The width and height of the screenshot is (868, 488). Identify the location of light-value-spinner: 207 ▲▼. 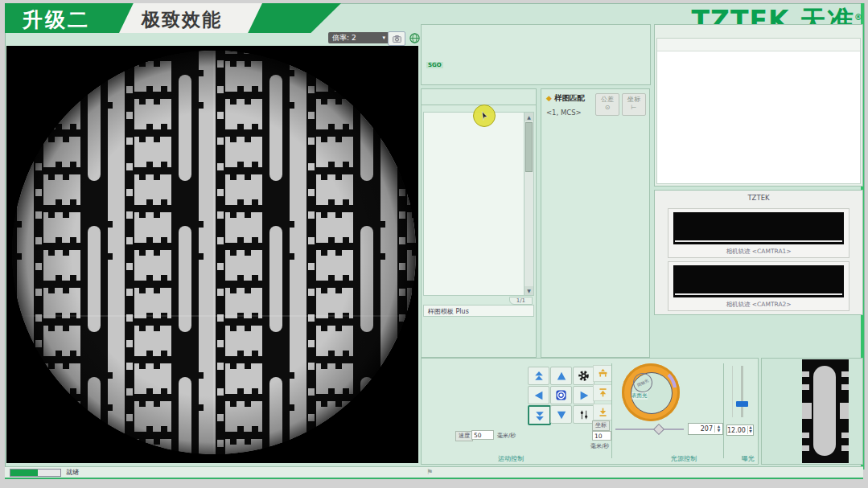
(706, 429).